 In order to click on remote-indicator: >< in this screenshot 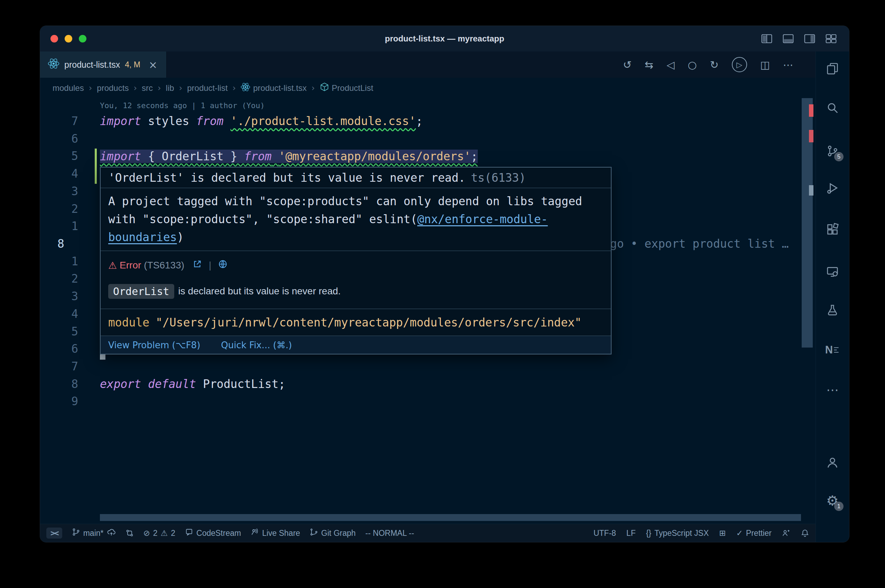, I will do `click(54, 533)`.